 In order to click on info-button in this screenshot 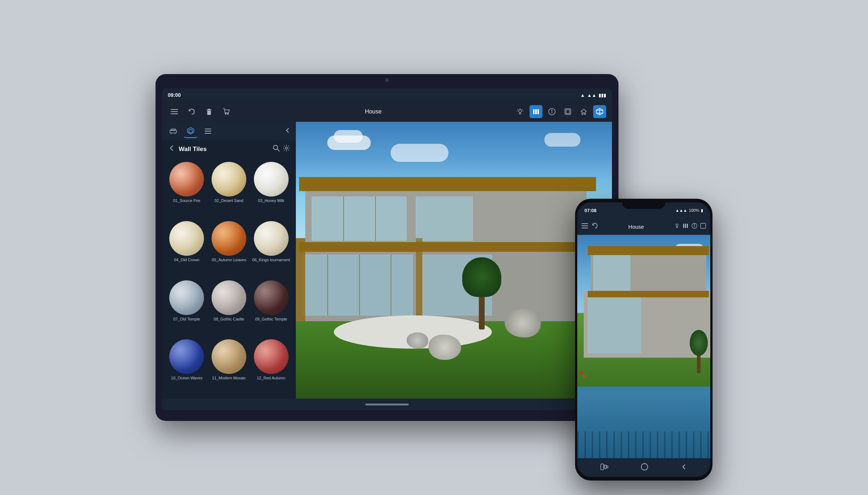, I will do `click(552, 112)`.